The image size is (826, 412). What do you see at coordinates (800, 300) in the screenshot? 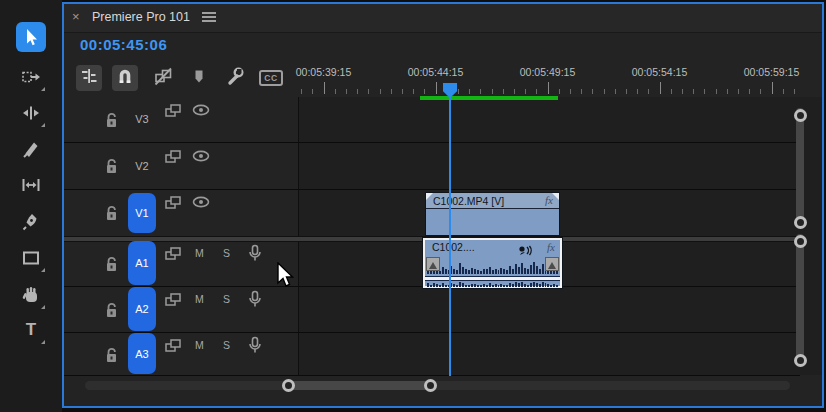
I see `audio-tracks-scrollbar` at bounding box center [800, 300].